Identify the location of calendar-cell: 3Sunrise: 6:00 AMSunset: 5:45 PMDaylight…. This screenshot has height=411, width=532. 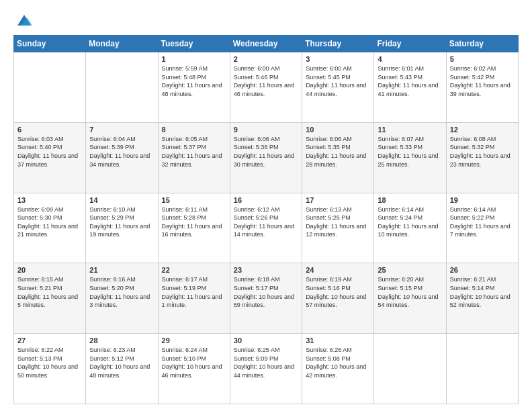
(339, 87).